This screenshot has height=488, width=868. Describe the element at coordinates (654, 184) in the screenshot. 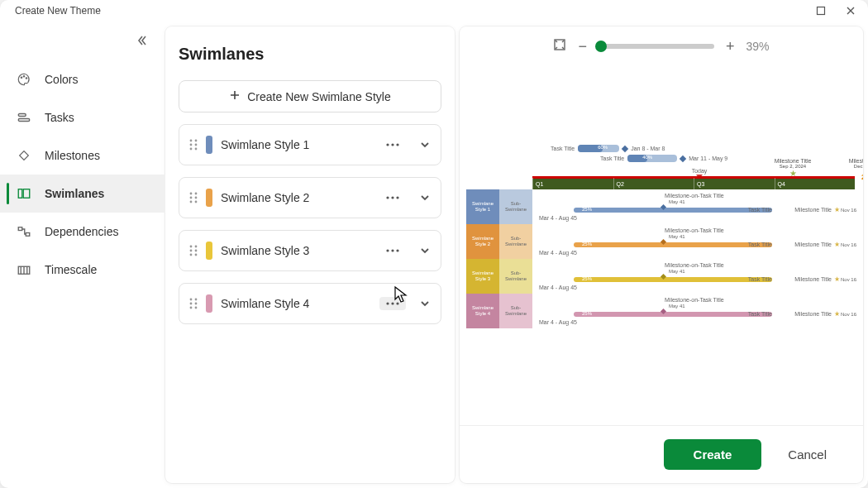

I see `quarter-cell: Q2` at that location.